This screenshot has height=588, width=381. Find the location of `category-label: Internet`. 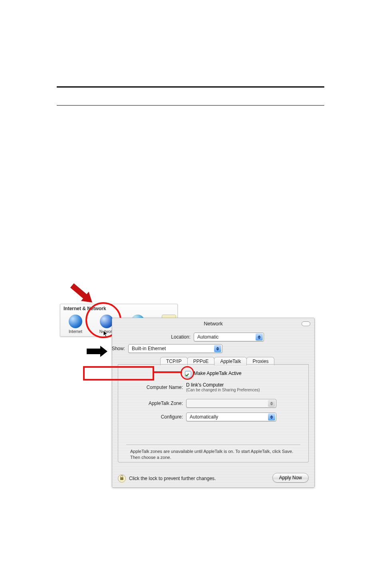

category-label: Internet is located at coordinates (75, 332).